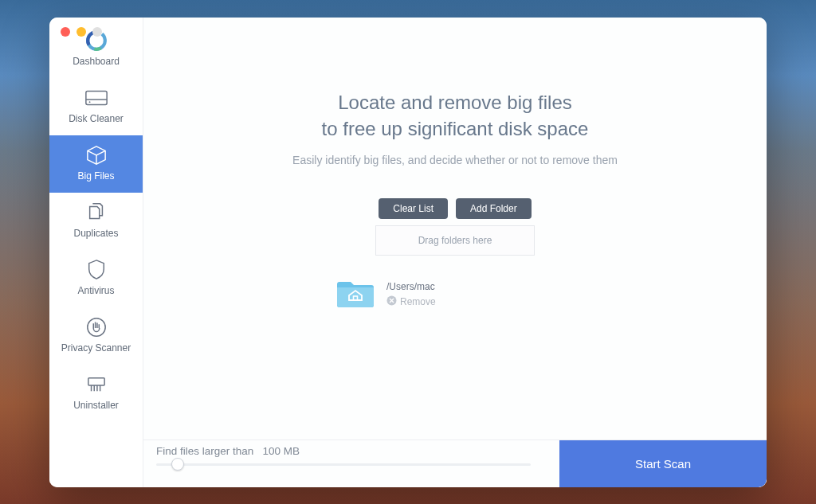  What do you see at coordinates (455, 103) in the screenshot?
I see `hero-heading-line1: Locate and remove big files` at bounding box center [455, 103].